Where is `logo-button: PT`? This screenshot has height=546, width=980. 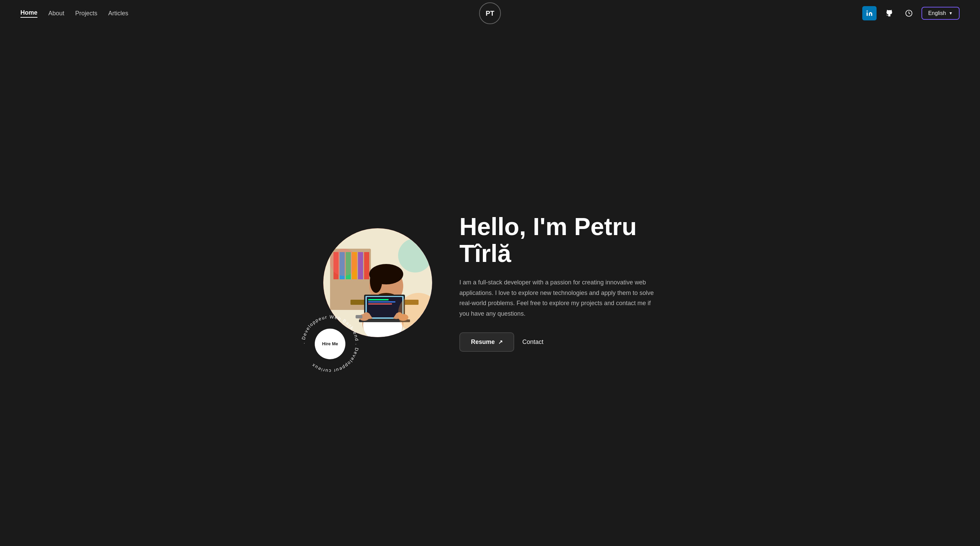 logo-button: PT is located at coordinates (490, 13).